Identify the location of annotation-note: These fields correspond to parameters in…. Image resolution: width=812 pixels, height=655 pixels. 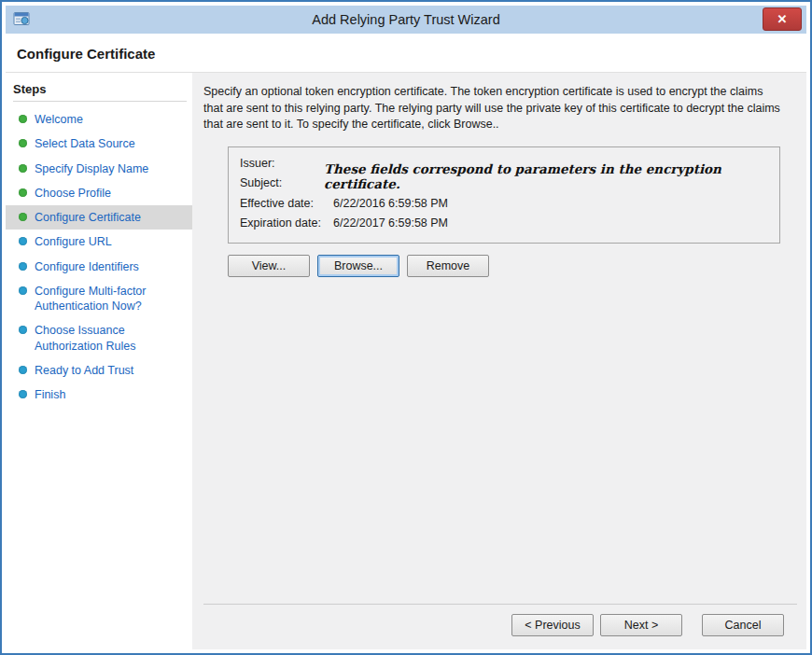
(547, 176).